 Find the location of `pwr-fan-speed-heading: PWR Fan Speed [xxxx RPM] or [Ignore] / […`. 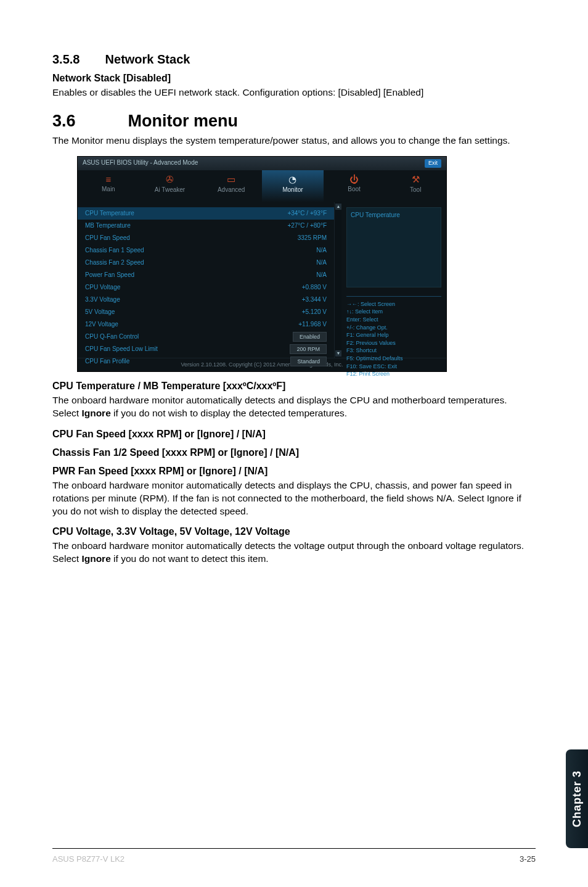

pwr-fan-speed-heading: PWR Fan Speed [xxxx RPM] or [Ignore] / [… is located at coordinates (294, 471).